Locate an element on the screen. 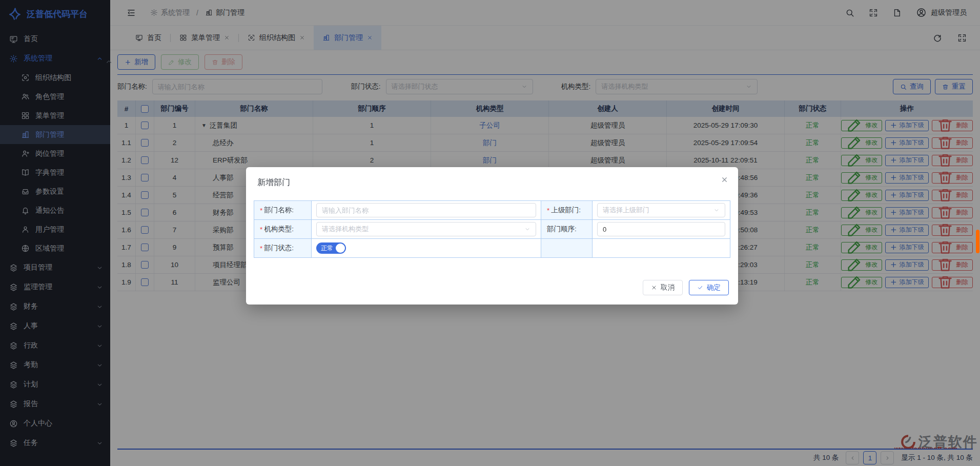 This screenshot has width=980, height=466. confirm-button-label: 确定 is located at coordinates (713, 288).